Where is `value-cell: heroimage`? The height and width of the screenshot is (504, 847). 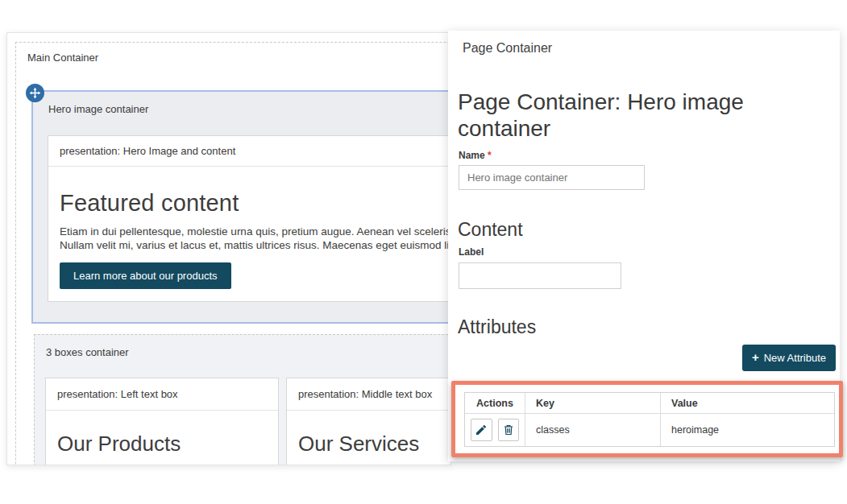 value-cell: heroimage is located at coordinates (747, 430).